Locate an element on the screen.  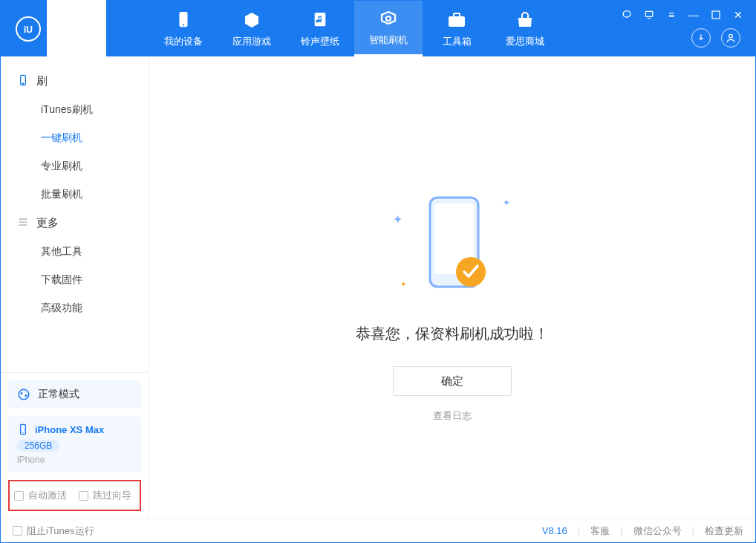
sidebar-section-title: 更多 is located at coordinates (74, 223).